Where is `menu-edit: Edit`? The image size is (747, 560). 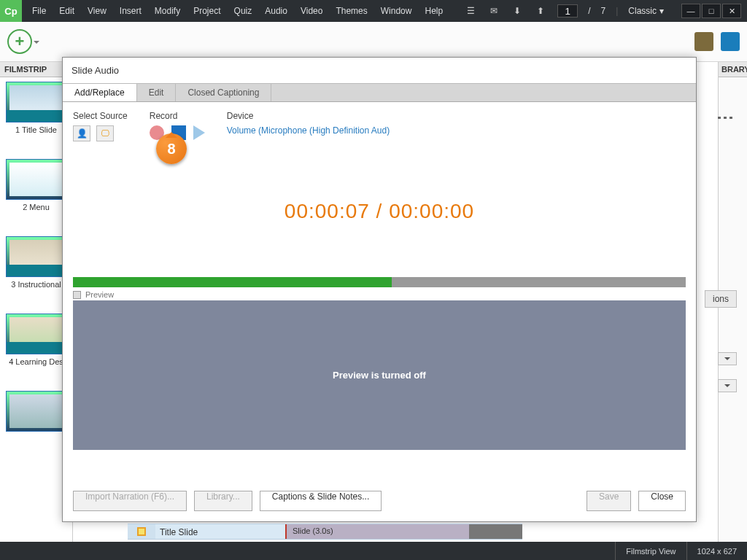 menu-edit: Edit is located at coordinates (67, 11).